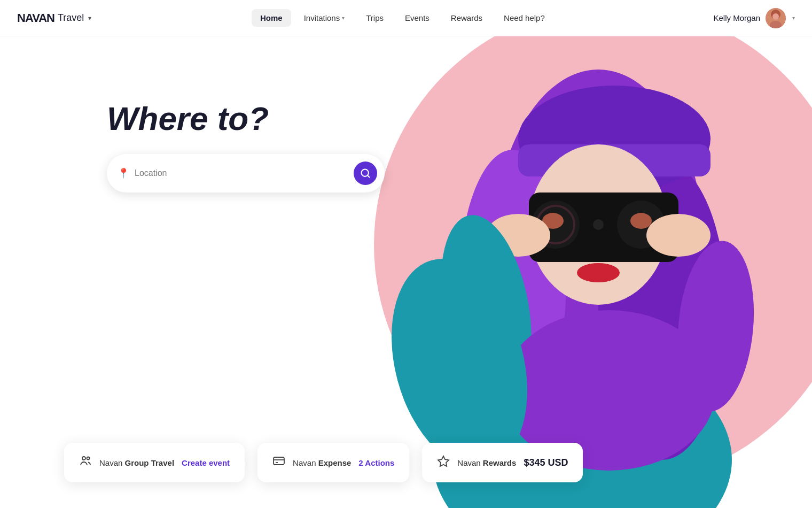  What do you see at coordinates (36, 18) in the screenshot?
I see `logo-navan: NAVAN` at bounding box center [36, 18].